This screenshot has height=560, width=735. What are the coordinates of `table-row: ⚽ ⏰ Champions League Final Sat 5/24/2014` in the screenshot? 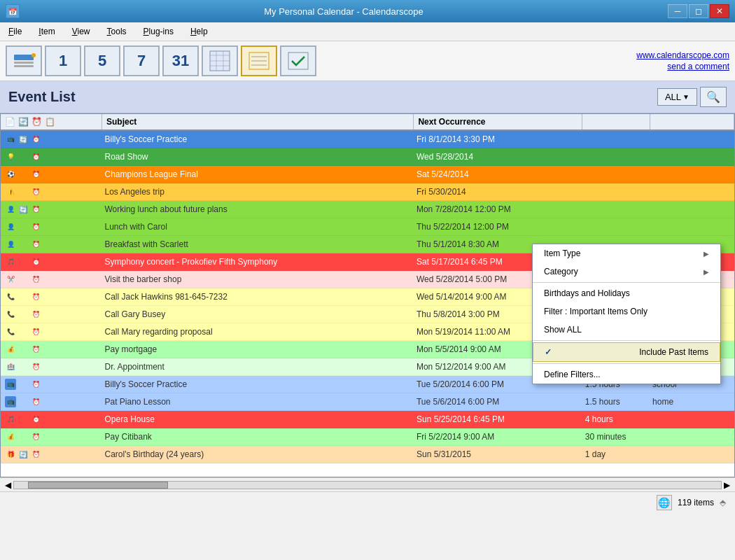 It's located at (368, 175).